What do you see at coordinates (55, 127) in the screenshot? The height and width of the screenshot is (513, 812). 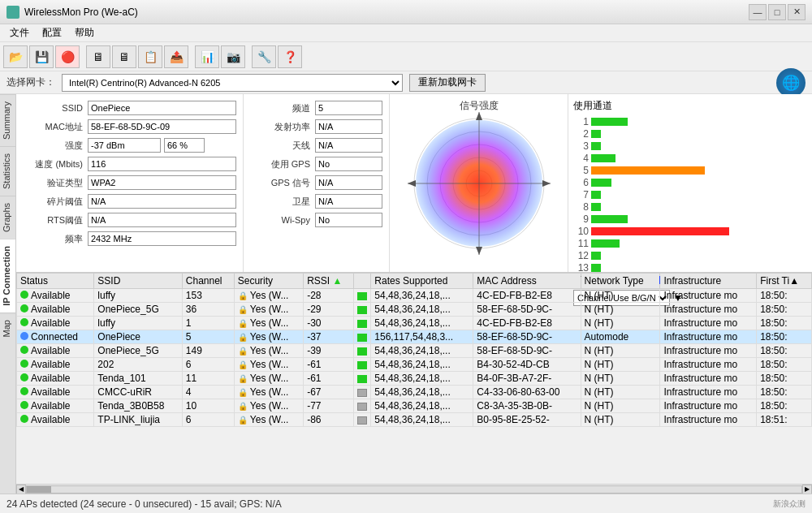 I see `mac-label: MAC地址` at bounding box center [55, 127].